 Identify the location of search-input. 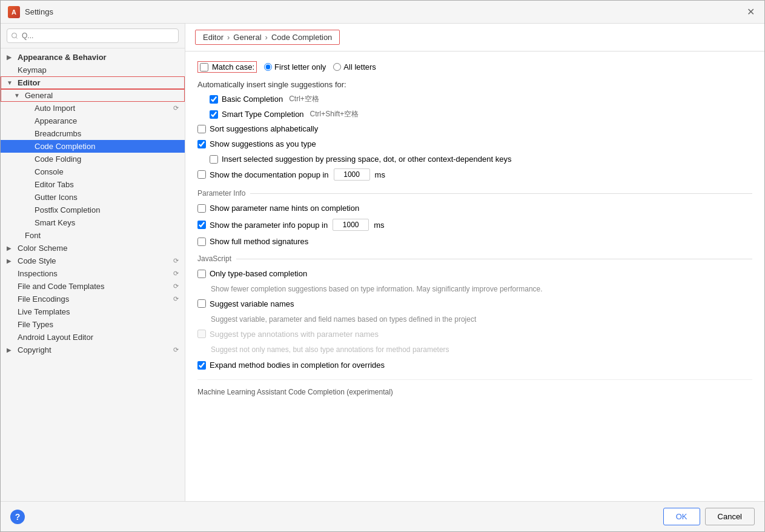
(93, 36).